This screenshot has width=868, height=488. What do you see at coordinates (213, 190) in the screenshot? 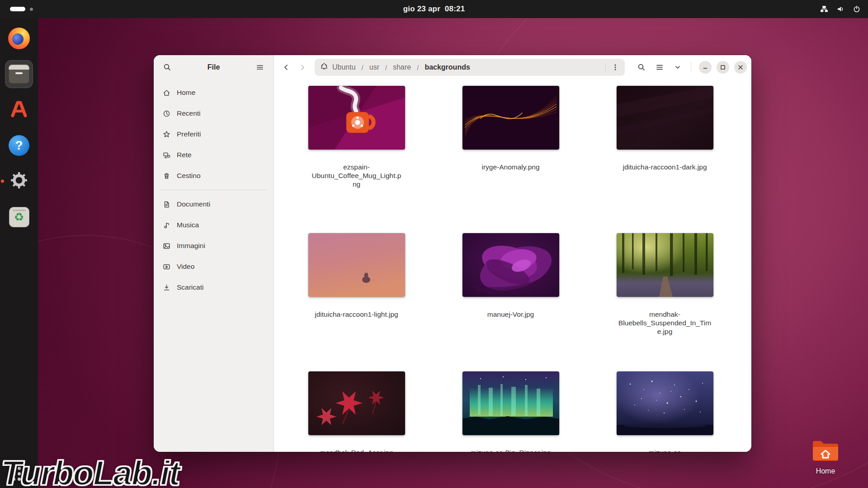
I see `sidebar-separator` at bounding box center [213, 190].